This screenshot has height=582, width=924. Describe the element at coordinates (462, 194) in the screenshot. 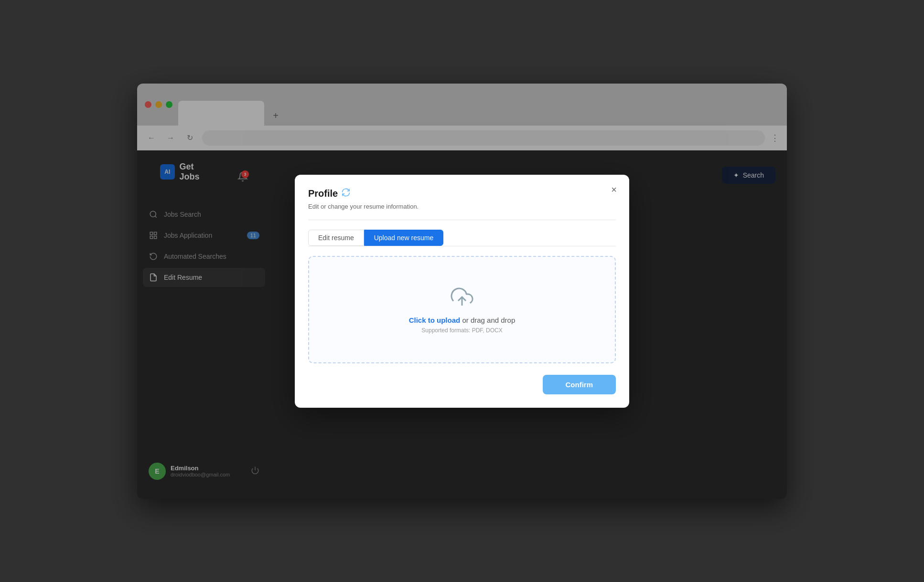

I see `modal-header: Profile` at that location.